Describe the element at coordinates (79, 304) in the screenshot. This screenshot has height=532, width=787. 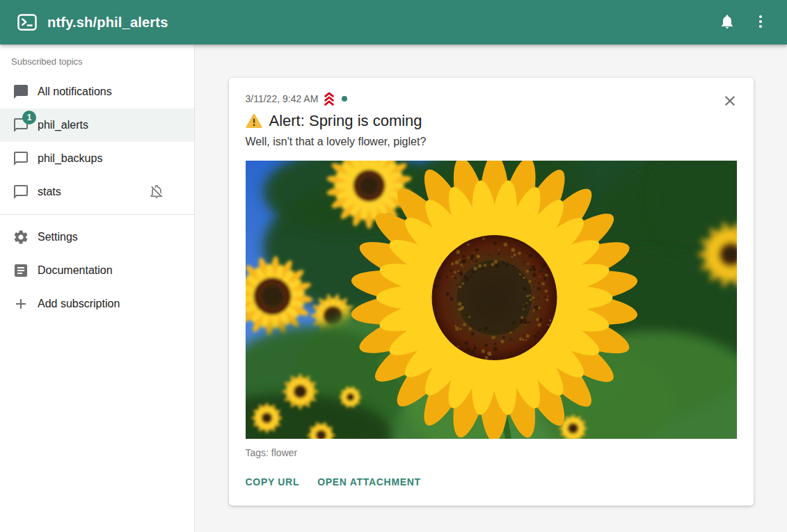
I see `sidebar-item-label: Add subscription` at that location.